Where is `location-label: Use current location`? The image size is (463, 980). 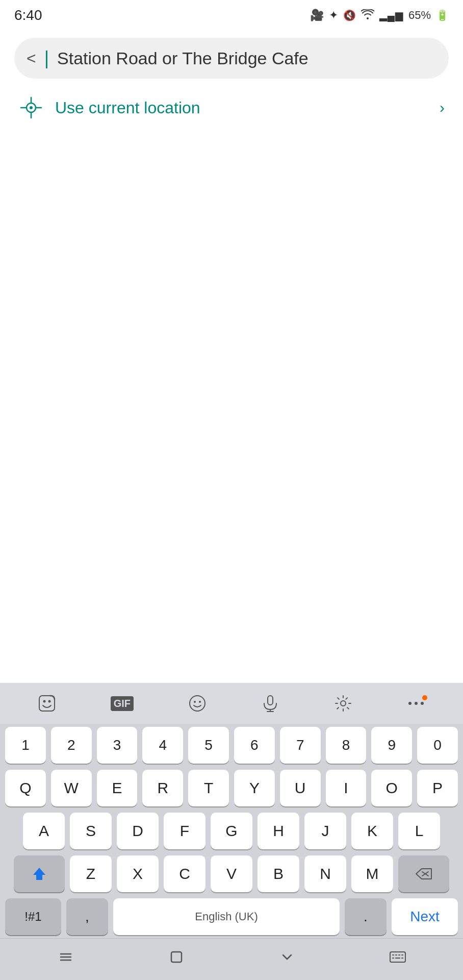
location-label: Use current location is located at coordinates (127, 108).